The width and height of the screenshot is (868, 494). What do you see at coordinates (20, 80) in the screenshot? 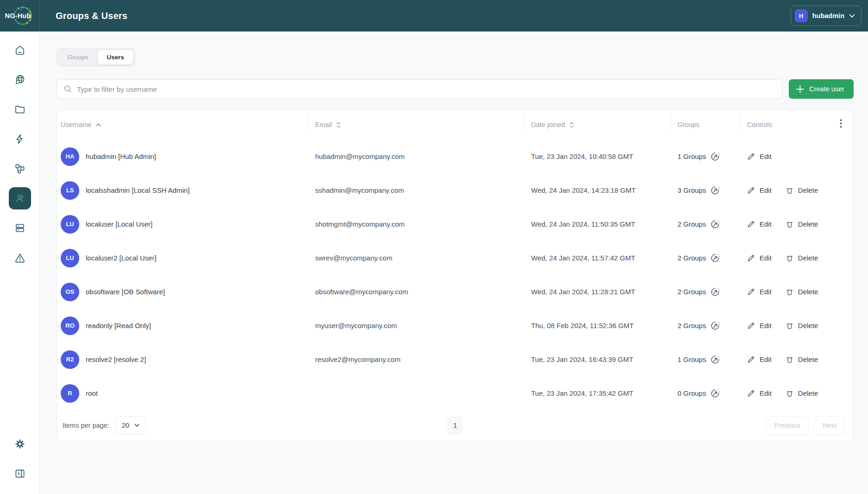
I see `sidebar-item-network-discovery` at bounding box center [20, 80].